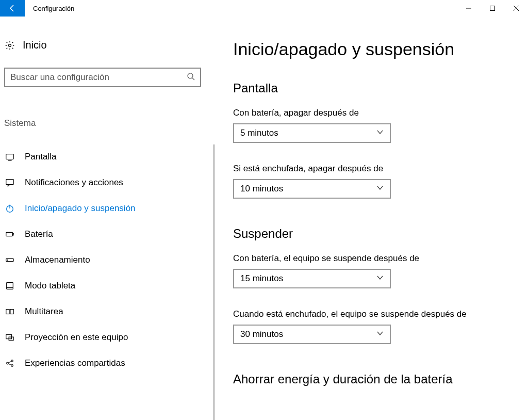 The width and height of the screenshot is (528, 420). What do you see at coordinates (10, 286) in the screenshot?
I see `tablet-icon` at bounding box center [10, 286].